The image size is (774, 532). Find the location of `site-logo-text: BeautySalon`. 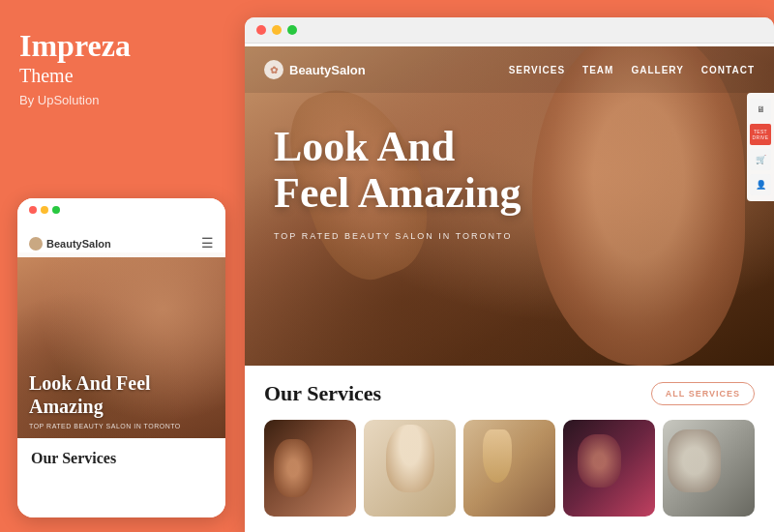

site-logo-text: BeautySalon is located at coordinates (327, 70).